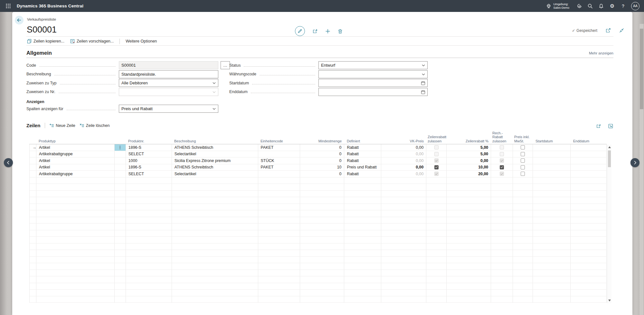  What do you see at coordinates (75, 174) in the screenshot?
I see `cell-produkttyp: Artikelrabattgruppe` at bounding box center [75, 174].